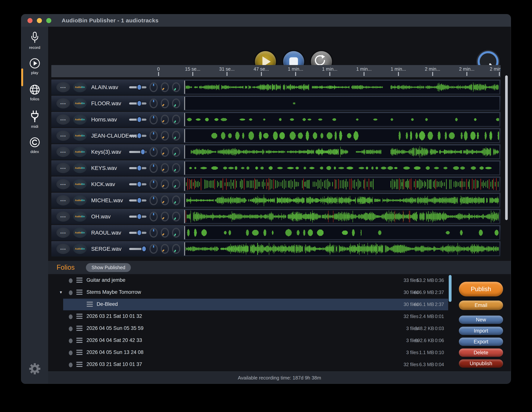 This screenshot has width=532, height=412. Describe the element at coordinates (450, 288) in the screenshot. I see `folios-scrollbar` at that location.